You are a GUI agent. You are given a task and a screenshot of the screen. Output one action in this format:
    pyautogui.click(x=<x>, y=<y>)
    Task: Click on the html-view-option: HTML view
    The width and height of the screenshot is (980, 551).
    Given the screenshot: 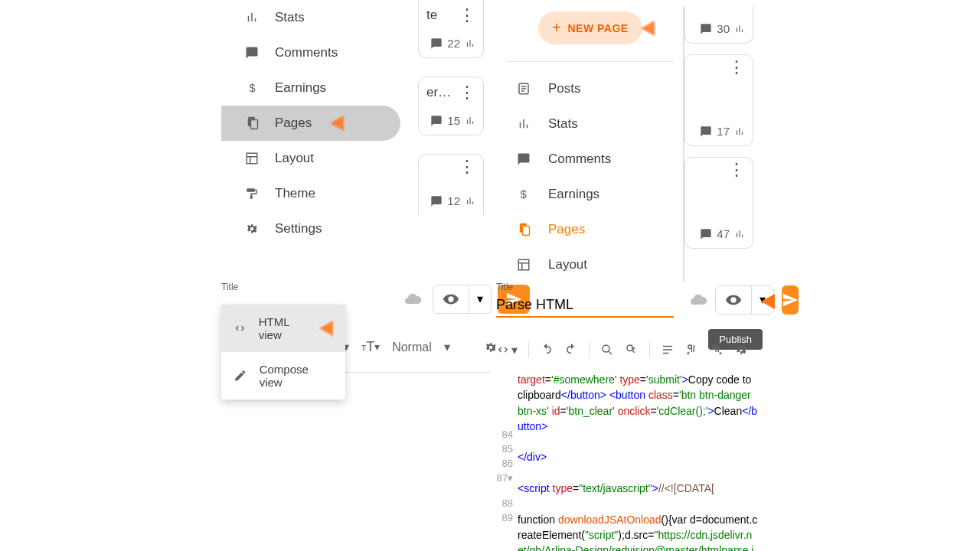 What is the action you would take?
    pyautogui.click(x=283, y=328)
    